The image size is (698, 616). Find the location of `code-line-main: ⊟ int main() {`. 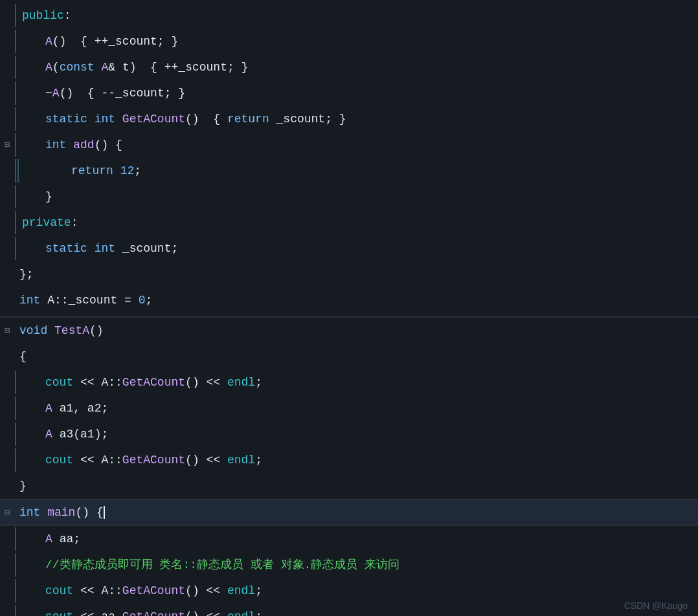

code-line-main: ⊟ int main() { is located at coordinates (349, 512).